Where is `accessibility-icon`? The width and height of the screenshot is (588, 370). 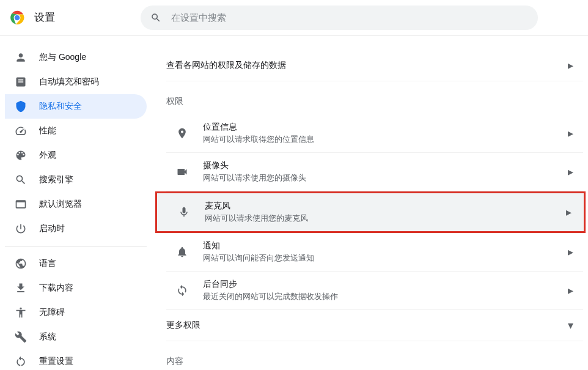 accessibility-icon is located at coordinates (21, 313).